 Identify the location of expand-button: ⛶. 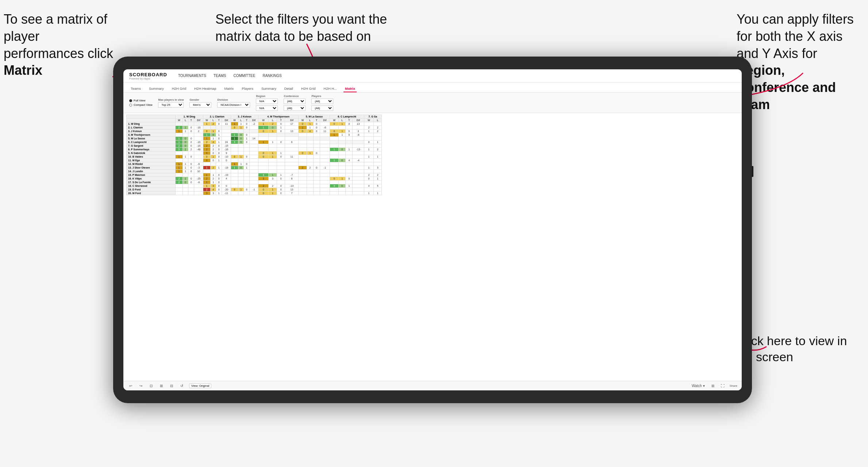
(723, 386).